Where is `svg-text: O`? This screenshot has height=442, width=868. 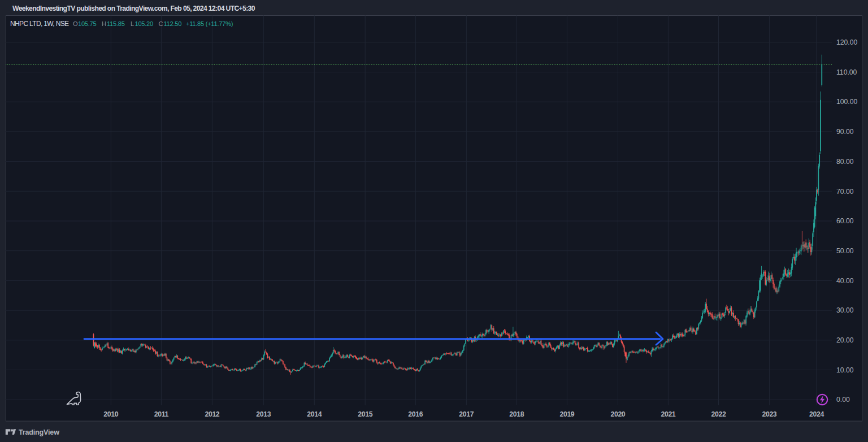
svg-text: O is located at coordinates (76, 24).